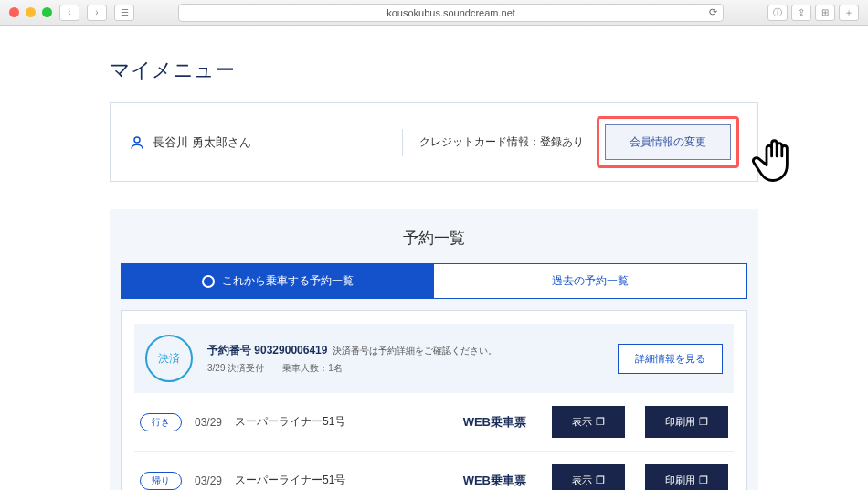 Image resolution: width=868 pixels, height=490 pixels. What do you see at coordinates (124, 13) in the screenshot?
I see `sidebar-button: ☰` at bounding box center [124, 13].